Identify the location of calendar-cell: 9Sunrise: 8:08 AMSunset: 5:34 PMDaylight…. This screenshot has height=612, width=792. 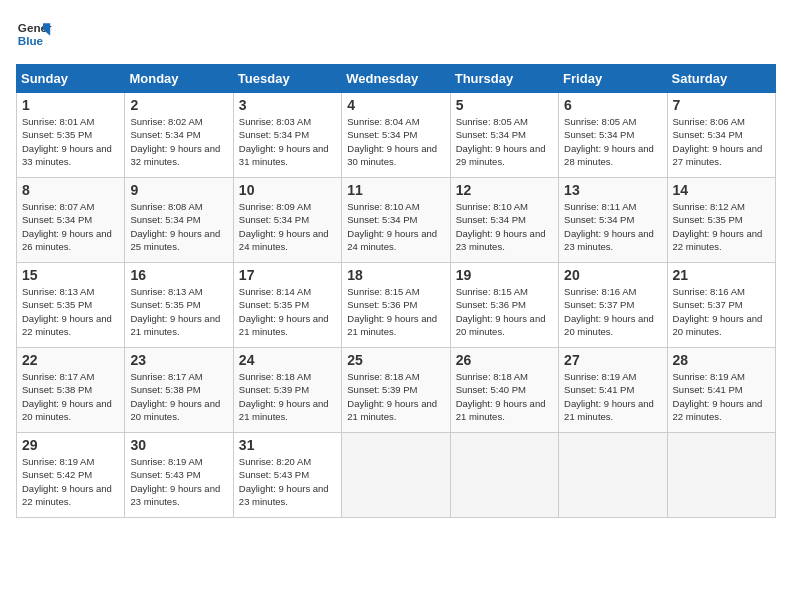
(179, 220).